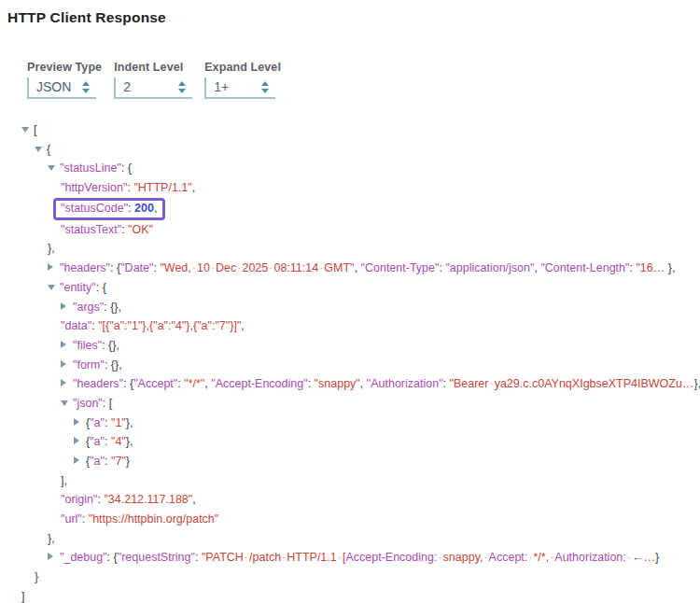  Describe the element at coordinates (350, 596) in the screenshot. I see `json-row: ]` at that location.